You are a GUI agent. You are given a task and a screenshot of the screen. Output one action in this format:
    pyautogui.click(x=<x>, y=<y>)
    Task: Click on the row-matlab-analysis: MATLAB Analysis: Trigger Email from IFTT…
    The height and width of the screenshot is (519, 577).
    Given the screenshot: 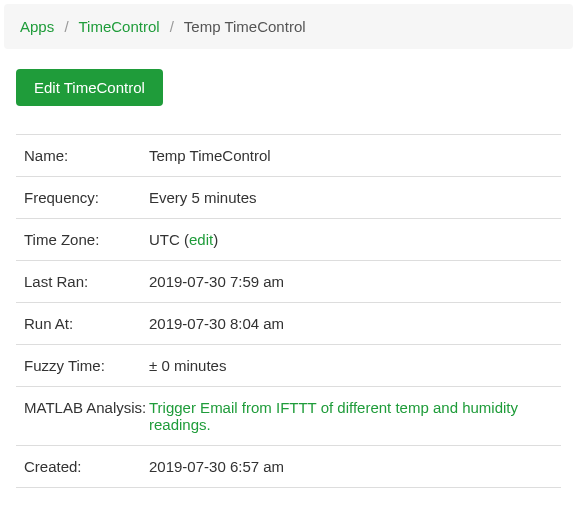 What is the action you would take?
    pyautogui.click(x=288, y=416)
    